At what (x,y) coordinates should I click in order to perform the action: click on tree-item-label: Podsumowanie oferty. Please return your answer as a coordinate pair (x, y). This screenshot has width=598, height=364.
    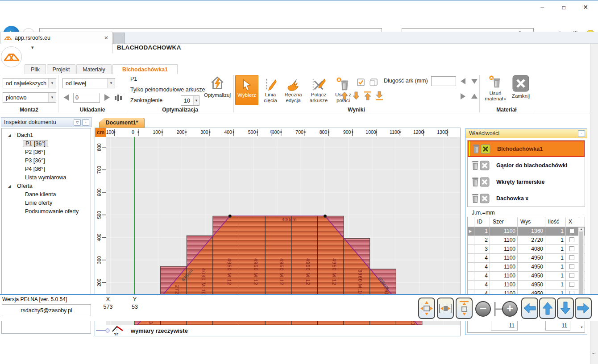
    Looking at the image, I should click on (52, 211).